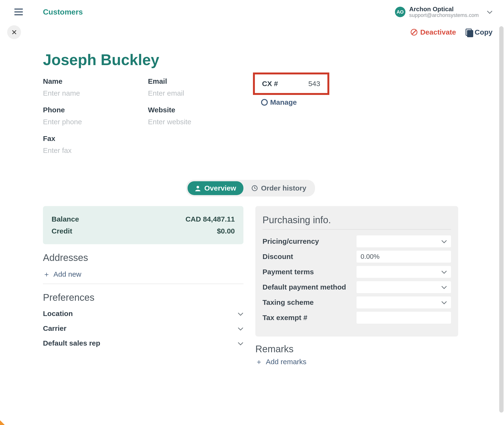  Describe the element at coordinates (414, 32) in the screenshot. I see `deactivate-icon` at that location.